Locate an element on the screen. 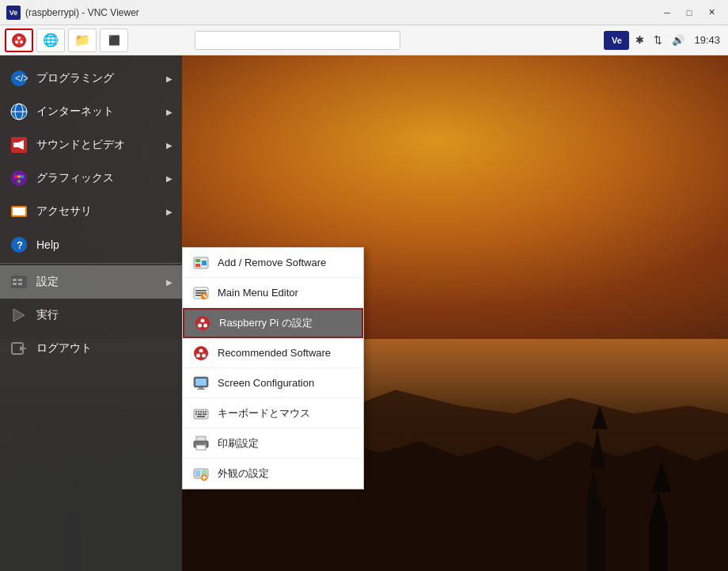 This screenshot has width=728, height=571. submenu: Add / Remove Software ✎ Main Menu Editor is located at coordinates (273, 368).